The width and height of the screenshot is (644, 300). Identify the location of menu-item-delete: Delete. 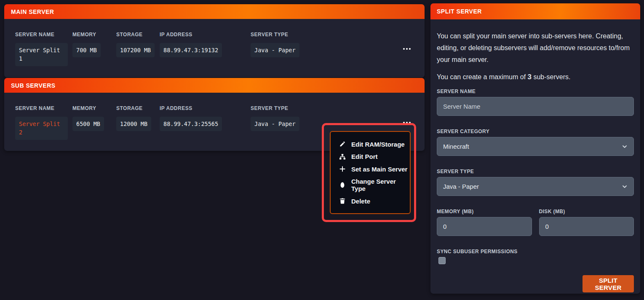
(374, 201).